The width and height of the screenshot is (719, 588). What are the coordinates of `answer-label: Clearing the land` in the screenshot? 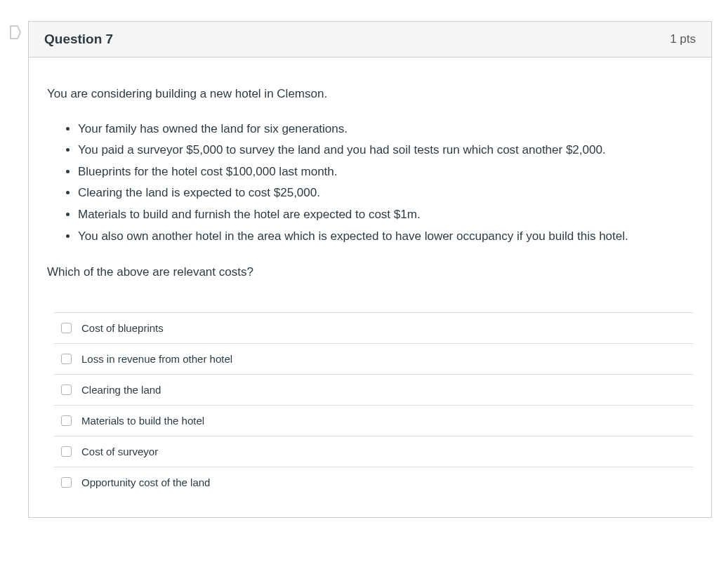 It's located at (121, 390).